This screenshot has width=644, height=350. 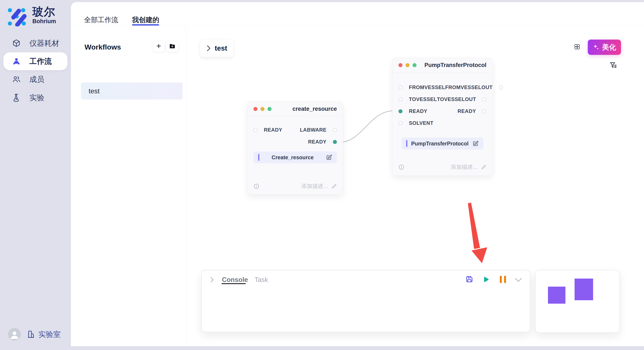 I want to click on console-tab: Console, so click(x=235, y=280).